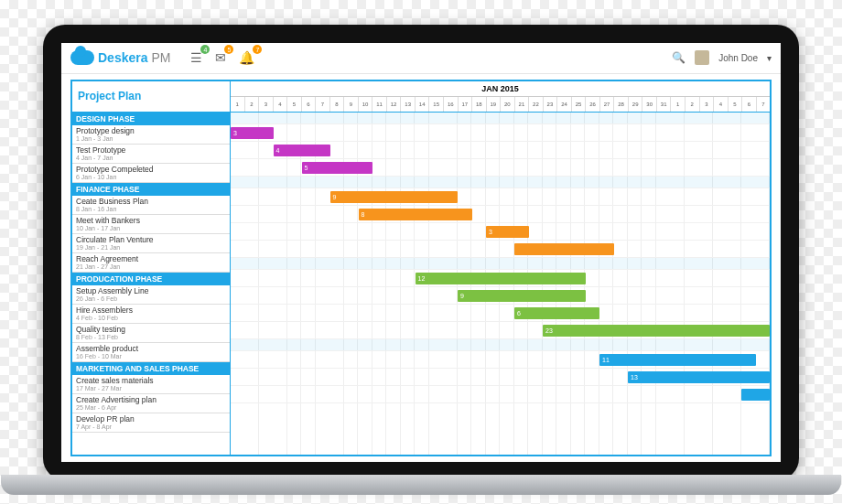  Describe the element at coordinates (151, 329) in the screenshot. I see `task-name: Quality testing` at that location.